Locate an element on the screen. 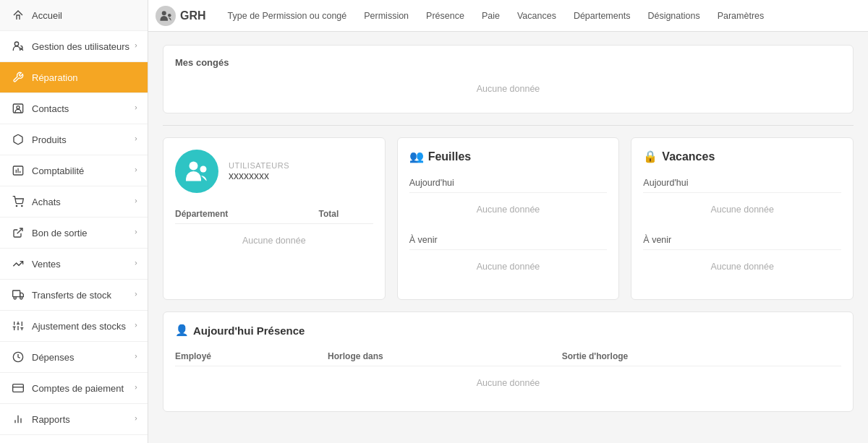 The height and width of the screenshot is (443, 868). vacances-today-no-data: Aucune donnée is located at coordinates (742, 210).